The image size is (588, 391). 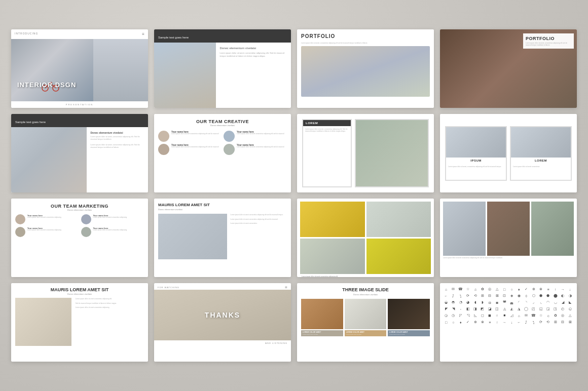 I want to click on icon-cell: ◐, so click(x=563, y=296).